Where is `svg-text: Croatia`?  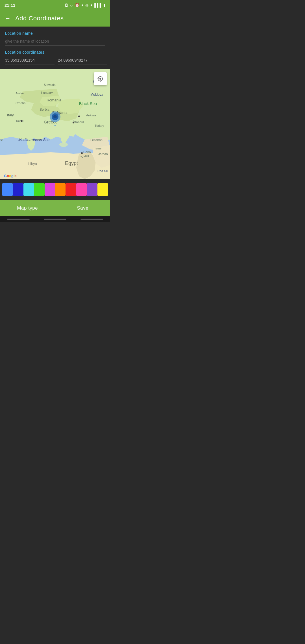
svg-text: Croatia is located at coordinates (21, 103).